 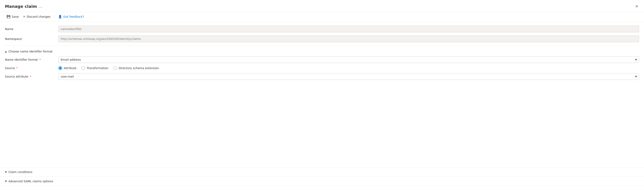 I want to click on close-button: ✕, so click(x=636, y=6).